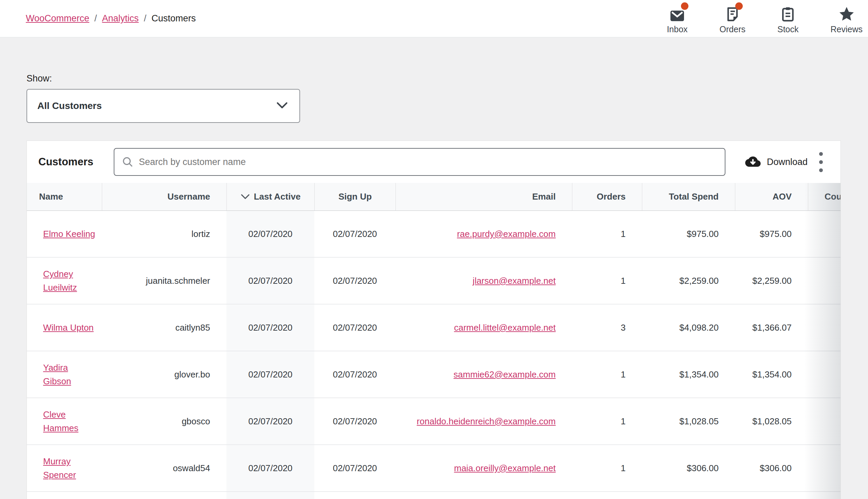 This screenshot has width=868, height=499. I want to click on activity-tab-label: Reviews, so click(846, 29).